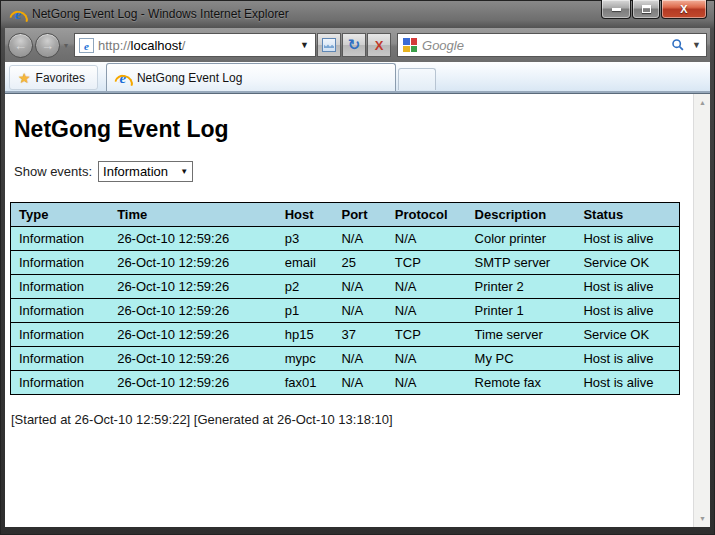  Describe the element at coordinates (646, 9) in the screenshot. I see `maximize-icon` at that location.